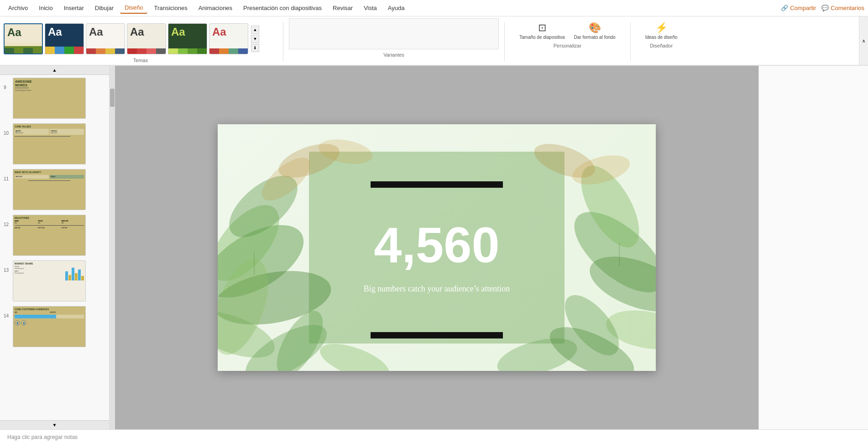 This screenshot has height=444, width=868. What do you see at coordinates (8, 225) in the screenshot?
I see `slide-num-12: 12` at bounding box center [8, 225].